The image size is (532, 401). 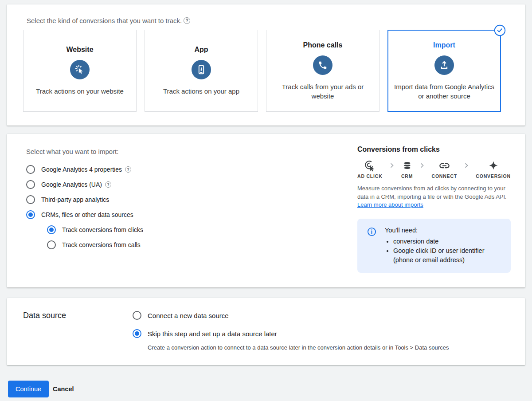 What do you see at coordinates (323, 65) in the screenshot?
I see `phone-icon` at bounding box center [323, 65].